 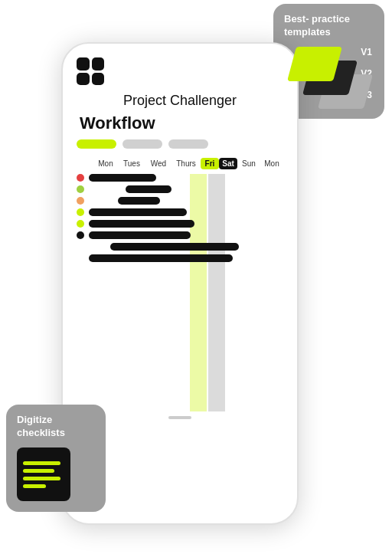 I want to click on logo-area, so click(x=180, y=71).